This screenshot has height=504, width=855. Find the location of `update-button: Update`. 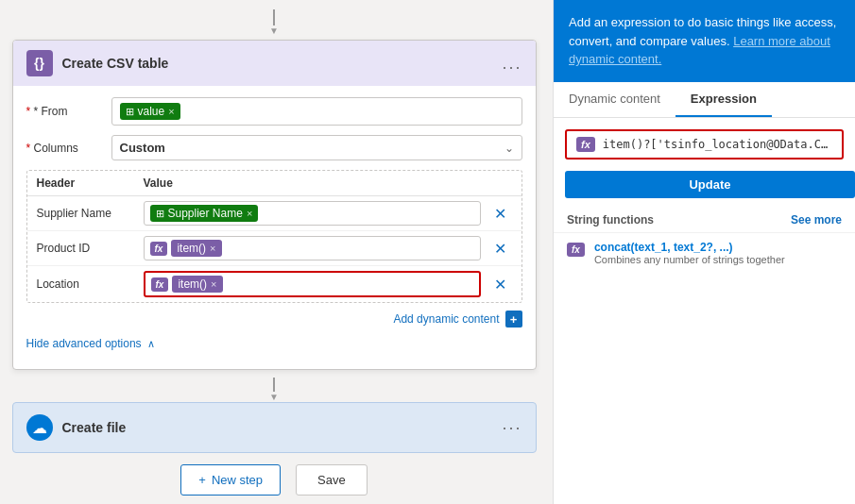

update-button: Update is located at coordinates (710, 185).